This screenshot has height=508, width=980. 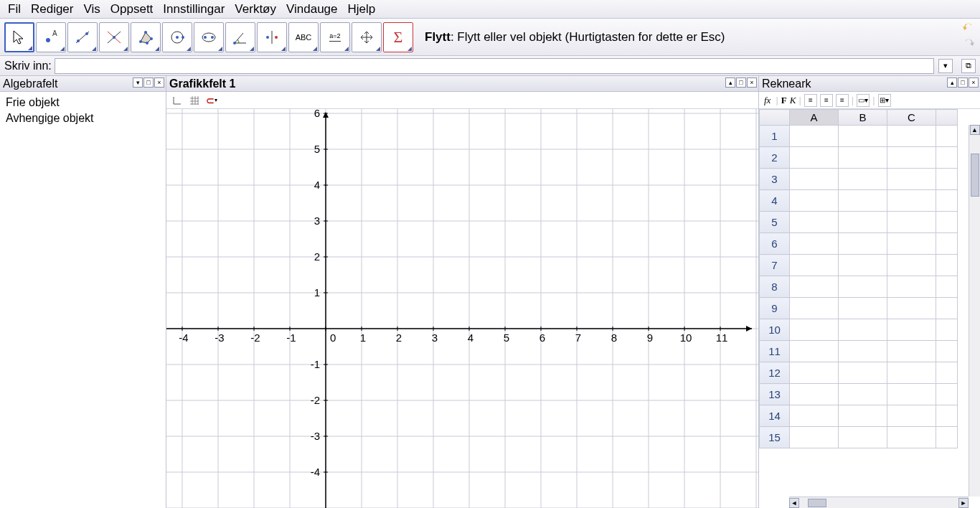 What do you see at coordinates (912, 416) in the screenshot?
I see `cell-C14` at bounding box center [912, 416].